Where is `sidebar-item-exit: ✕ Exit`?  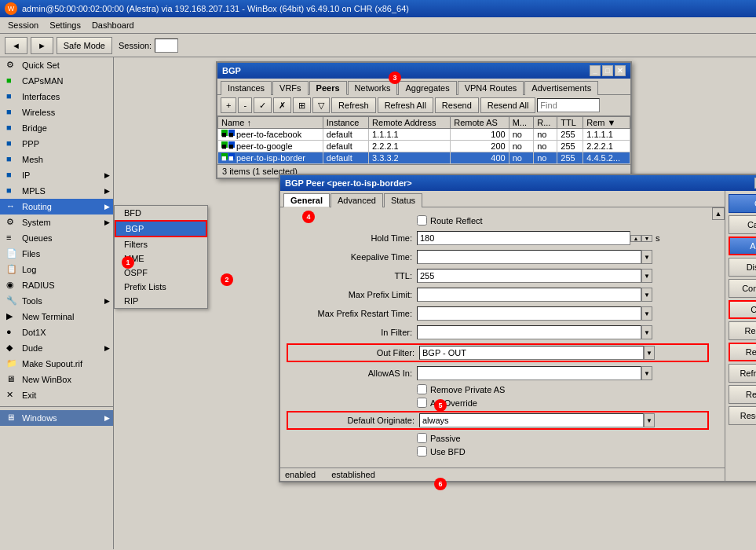 sidebar-item-exit: ✕ Exit is located at coordinates (57, 395).